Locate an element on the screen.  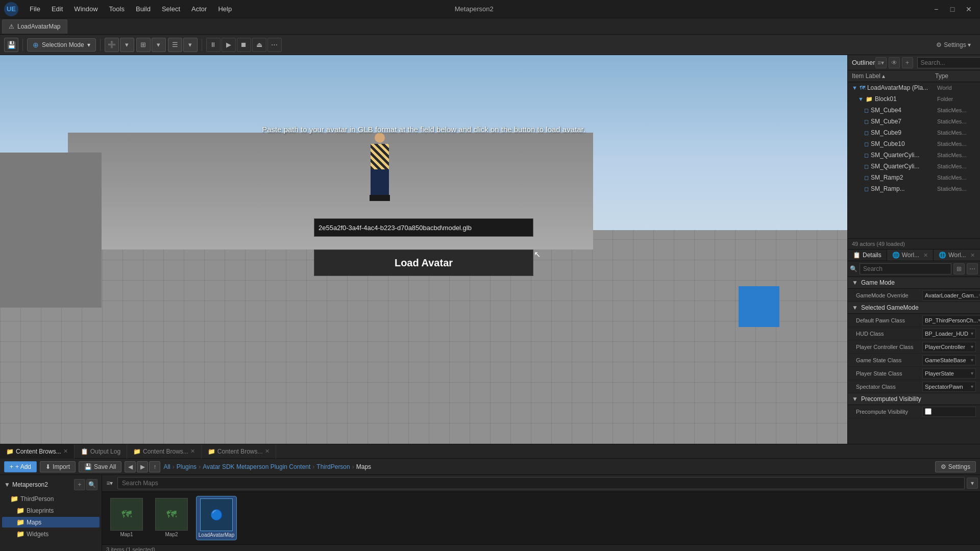
cb-tab-4: 📁 Content Brows... ✕ is located at coordinates (239, 452).